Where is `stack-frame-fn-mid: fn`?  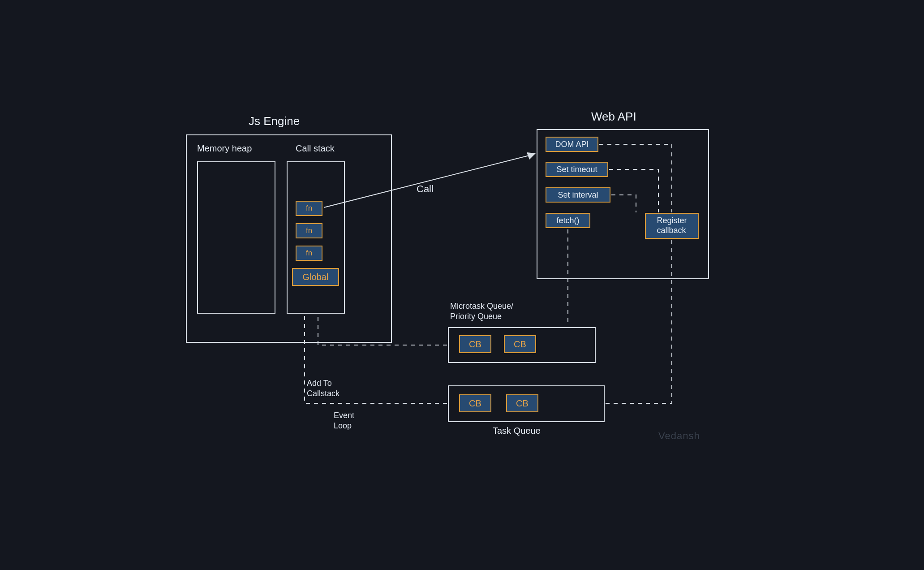
stack-frame-fn-mid: fn is located at coordinates (309, 231).